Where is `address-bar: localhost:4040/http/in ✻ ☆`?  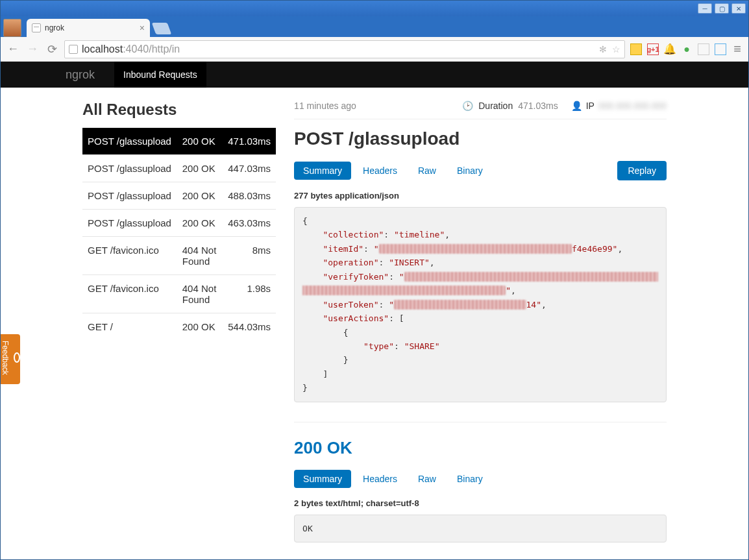
address-bar: localhost:4040/http/in ✻ ☆ is located at coordinates (345, 49).